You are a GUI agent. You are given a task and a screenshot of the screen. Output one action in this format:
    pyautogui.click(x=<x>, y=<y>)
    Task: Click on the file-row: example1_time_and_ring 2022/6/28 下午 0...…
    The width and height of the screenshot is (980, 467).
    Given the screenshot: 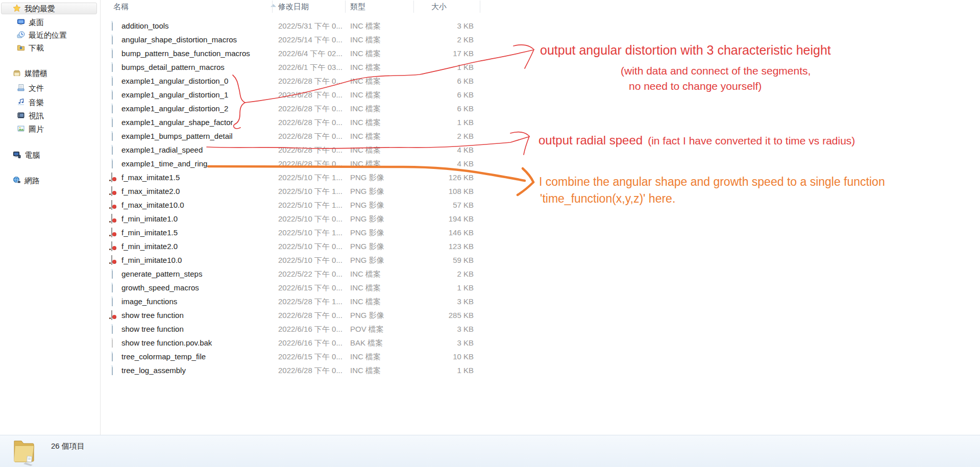 What is the action you would take?
    pyautogui.click(x=540, y=163)
    